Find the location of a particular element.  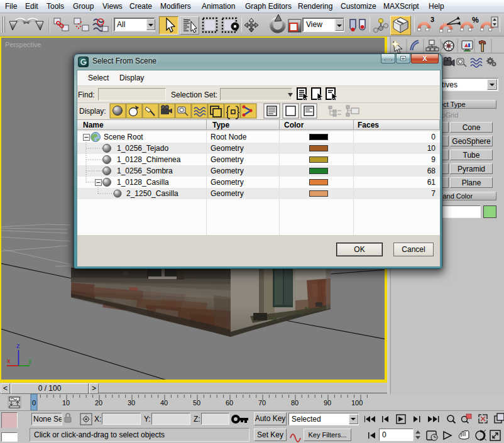

svg-text: 30 is located at coordinates (131, 403).